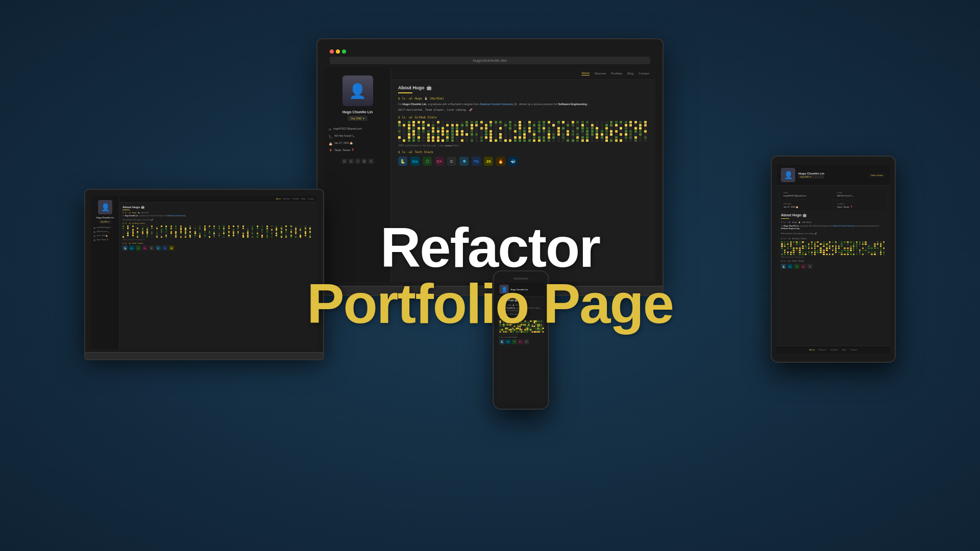 The width and height of the screenshot is (980, 551). Describe the element at coordinates (358, 91) in the screenshot. I see `avatar-image` at that location.